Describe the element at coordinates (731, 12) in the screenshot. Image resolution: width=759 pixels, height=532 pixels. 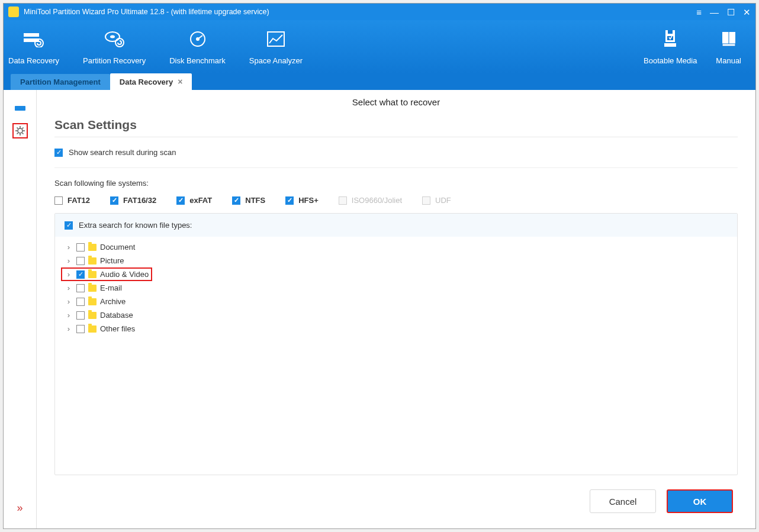
I see `maximize-icon: ☐` at that location.